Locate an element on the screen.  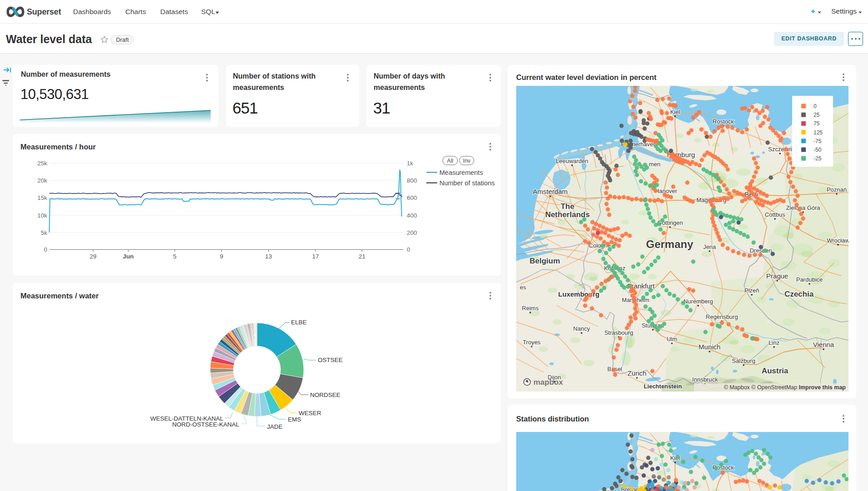
svg-text: 29 is located at coordinates (93, 256).